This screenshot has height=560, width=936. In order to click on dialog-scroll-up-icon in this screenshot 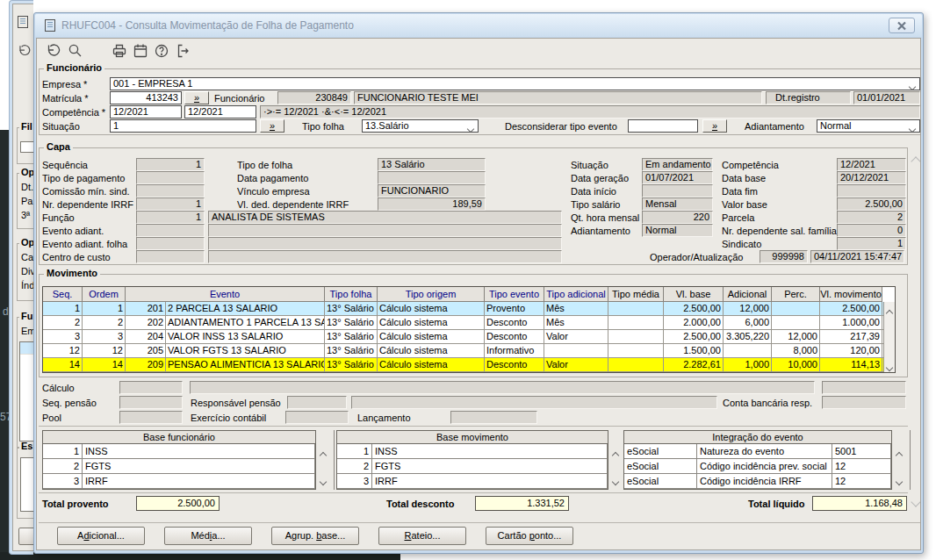, I will do `click(916, 162)`.